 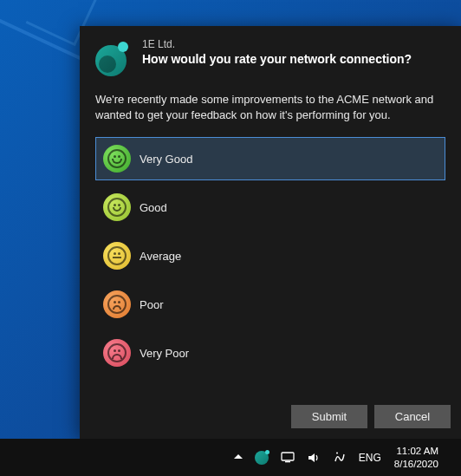 I want to click on rating-option-very-poor: Very Poor, so click(x=270, y=353).